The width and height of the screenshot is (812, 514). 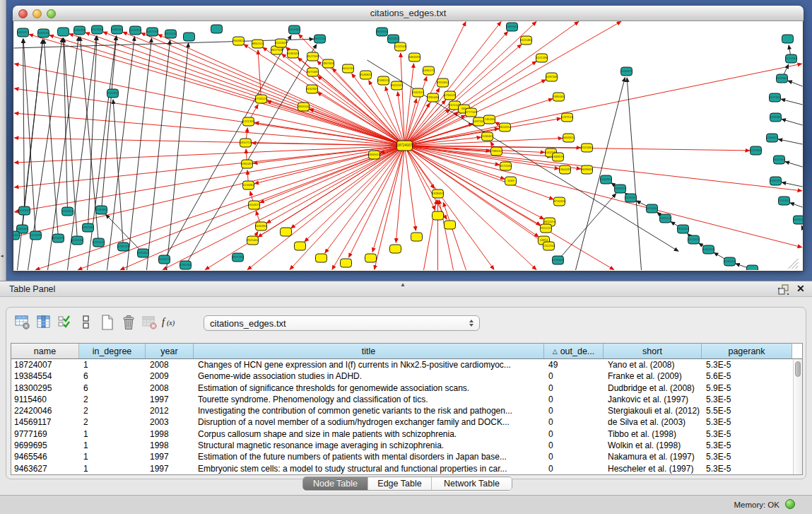 I want to click on window-resize-grip, so click(x=794, y=264).